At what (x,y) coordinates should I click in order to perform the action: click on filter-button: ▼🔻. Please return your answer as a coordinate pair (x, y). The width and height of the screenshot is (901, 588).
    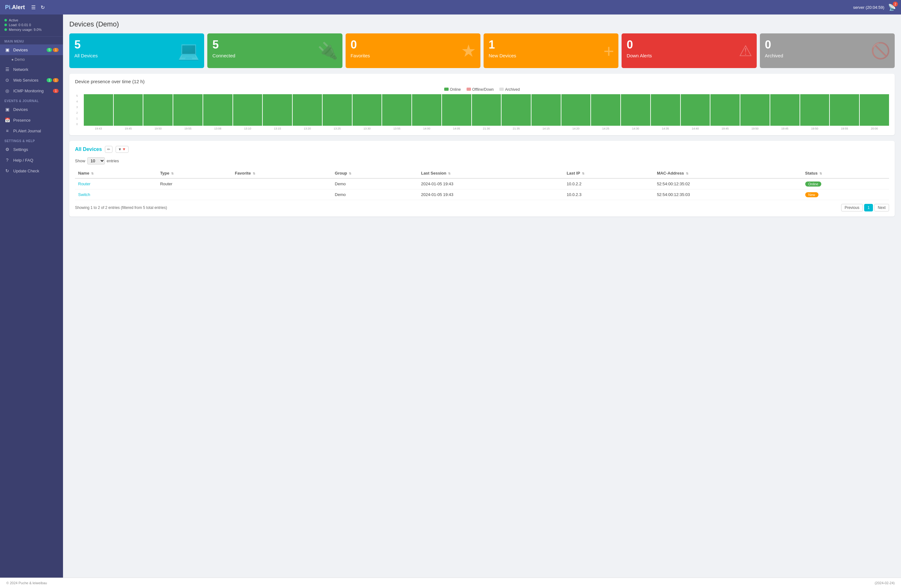
    Looking at the image, I should click on (122, 149).